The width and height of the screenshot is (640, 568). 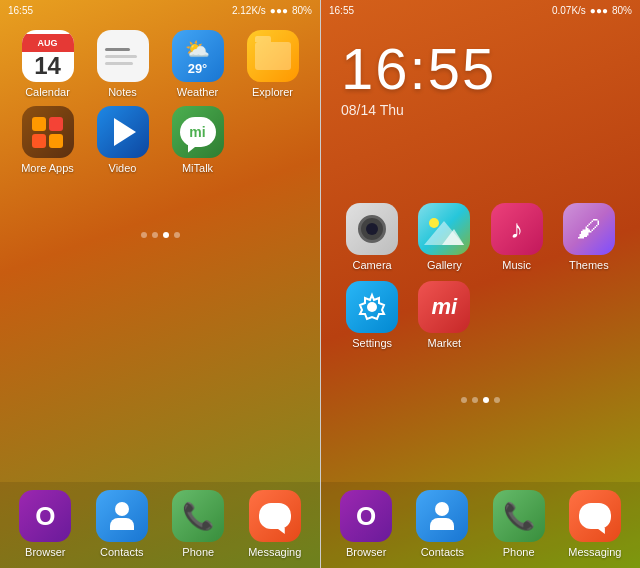 What do you see at coordinates (372, 343) in the screenshot?
I see `settings-label: Settings` at bounding box center [372, 343].